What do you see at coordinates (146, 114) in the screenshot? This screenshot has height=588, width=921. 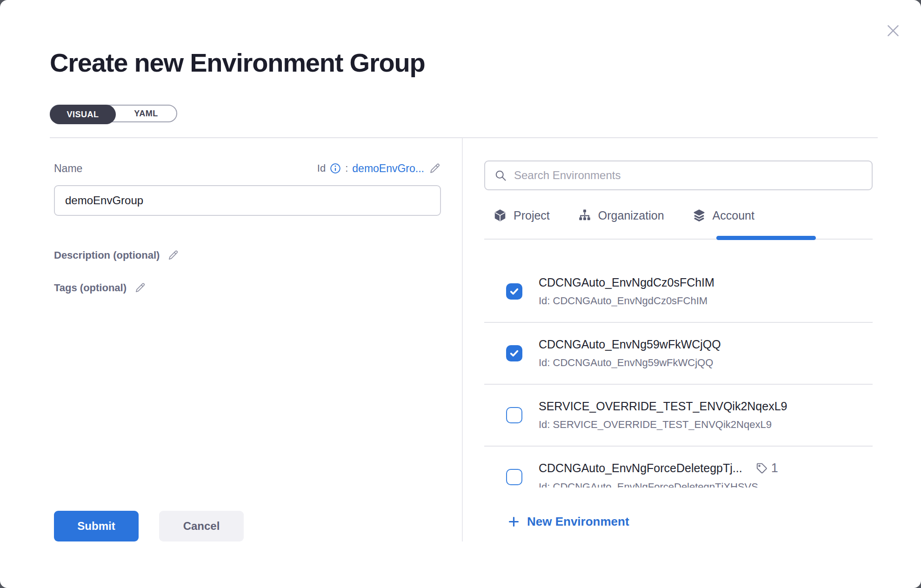 I see `tab-yaml: YAML` at bounding box center [146, 114].